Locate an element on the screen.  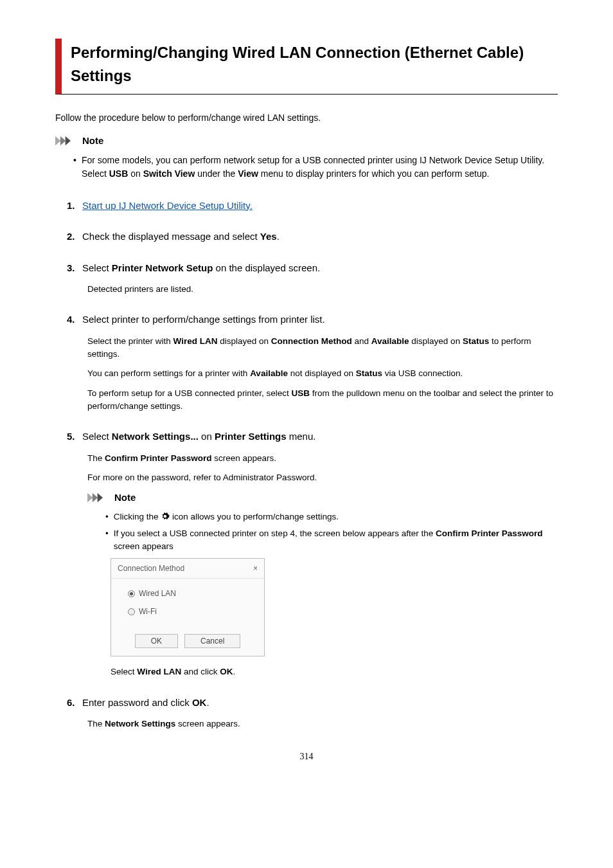
step5-p2: For more on the password, refer to Admin… is located at coordinates (323, 478).